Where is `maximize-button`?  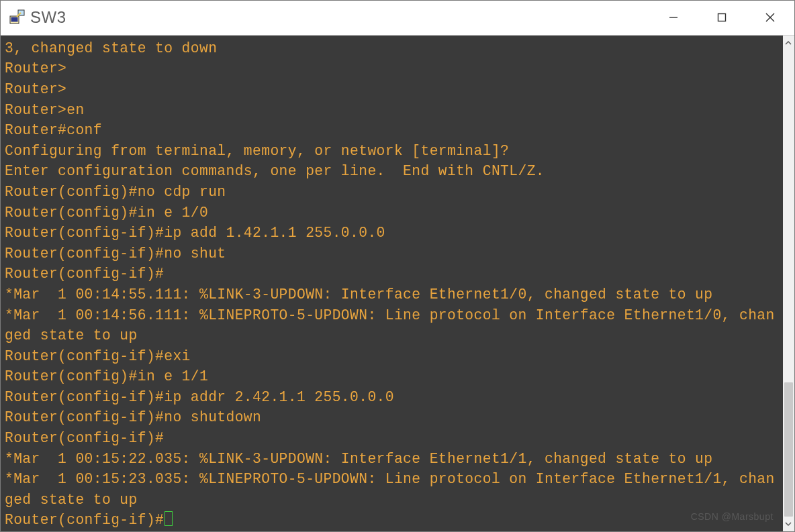
maximize-button is located at coordinates (722, 17).